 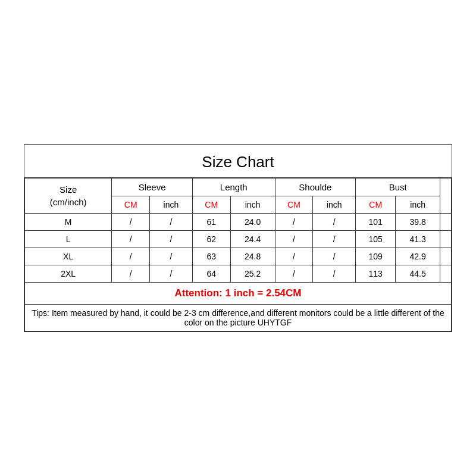 What do you see at coordinates (68, 239) in the screenshot?
I see `table-cell: L` at bounding box center [68, 239].